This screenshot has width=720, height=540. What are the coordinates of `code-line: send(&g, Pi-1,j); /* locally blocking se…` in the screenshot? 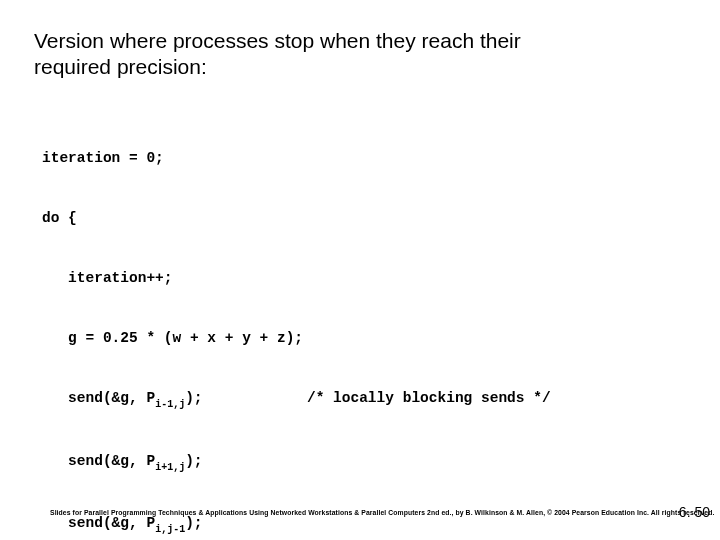 It's located at (362, 400).